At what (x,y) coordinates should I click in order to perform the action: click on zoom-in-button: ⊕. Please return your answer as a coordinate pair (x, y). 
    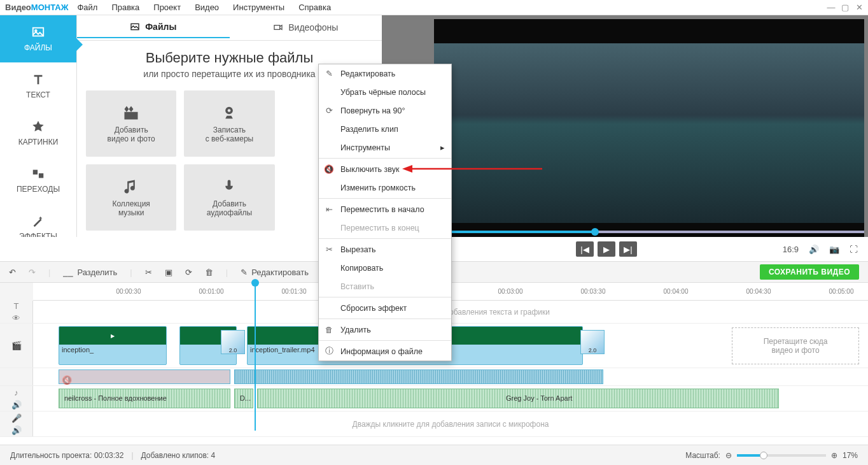
    Looking at the image, I should click on (834, 455).